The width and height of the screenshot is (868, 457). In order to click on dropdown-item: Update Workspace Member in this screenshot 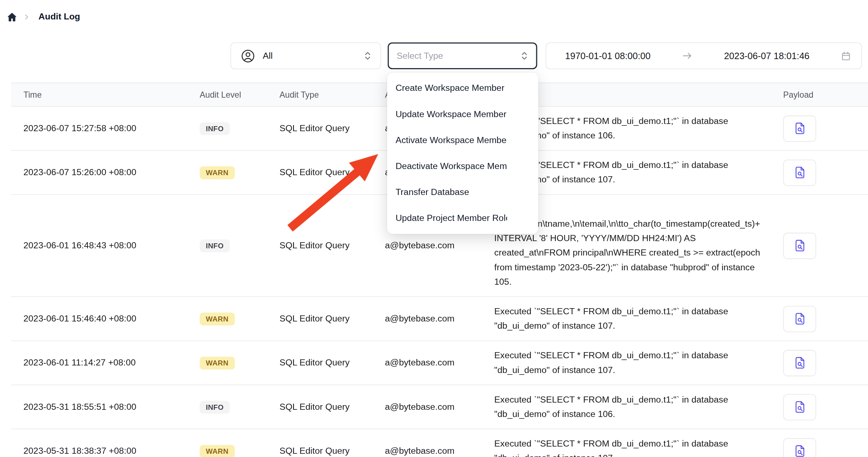, I will do `click(463, 114)`.